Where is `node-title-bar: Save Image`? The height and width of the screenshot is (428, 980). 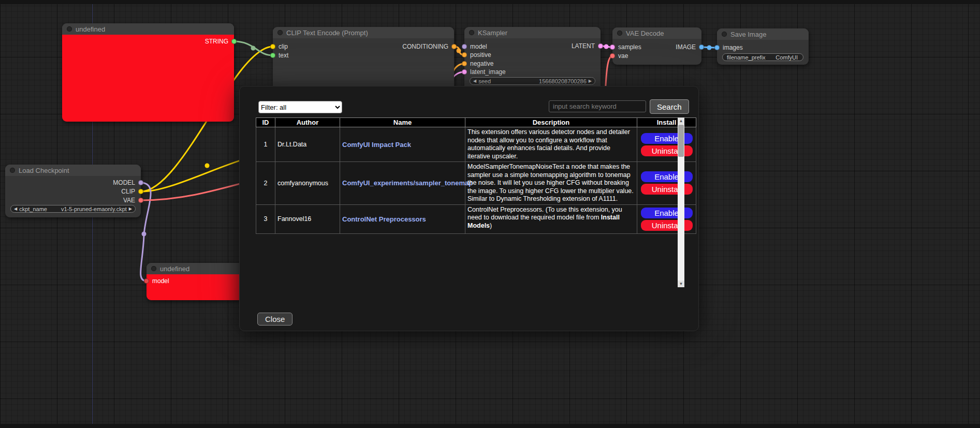 node-title-bar: Save Image is located at coordinates (763, 34).